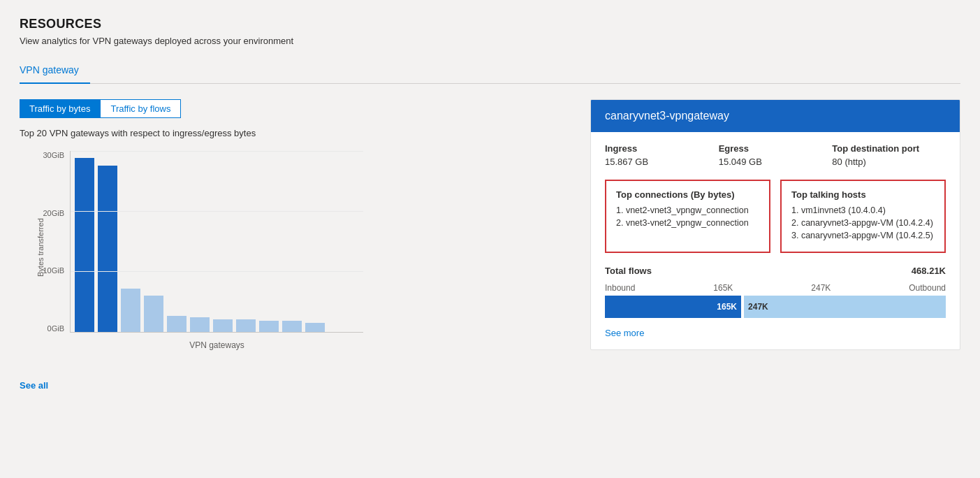 The image size is (980, 478). Describe the element at coordinates (53, 213) in the screenshot. I see `y-label-20: 20GiB` at that location.